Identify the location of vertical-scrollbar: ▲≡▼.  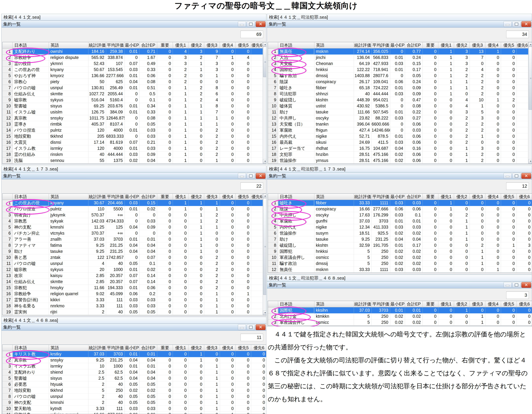
(530, 103).